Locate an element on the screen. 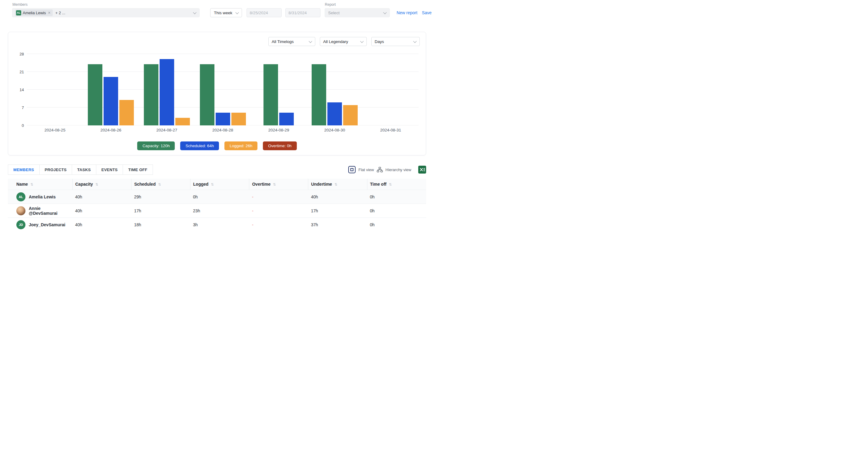 The height and width of the screenshot is (461, 868). tab-tasks: TASKS is located at coordinates (84, 170).